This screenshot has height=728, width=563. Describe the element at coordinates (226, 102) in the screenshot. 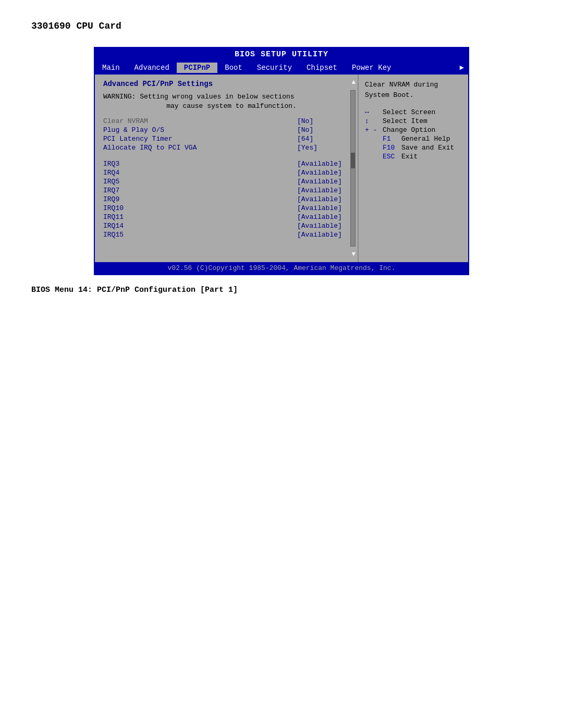

I see `warning-block: WARNING: Setting wrong values in below s…` at that location.